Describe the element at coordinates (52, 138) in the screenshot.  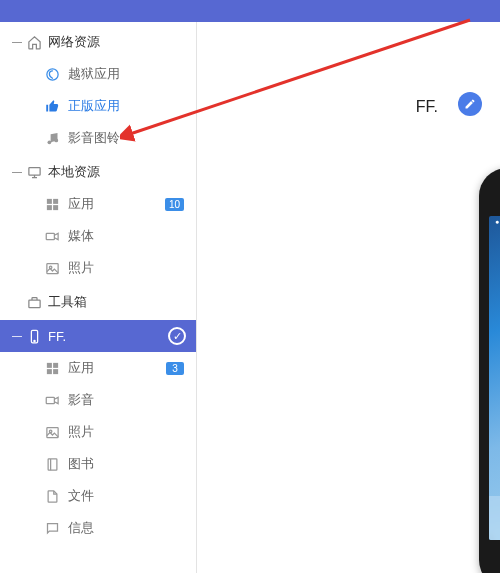
I see `music-note-icon` at that location.